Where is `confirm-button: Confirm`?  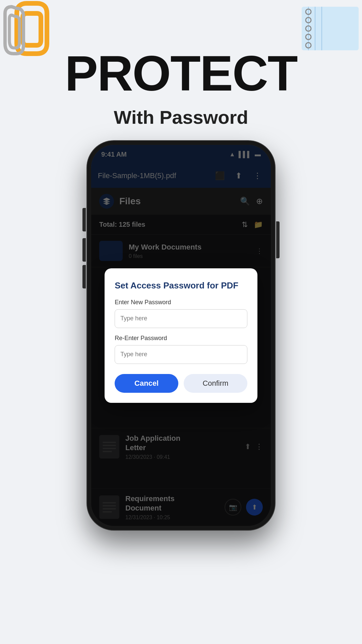
confirm-button: Confirm is located at coordinates (216, 383).